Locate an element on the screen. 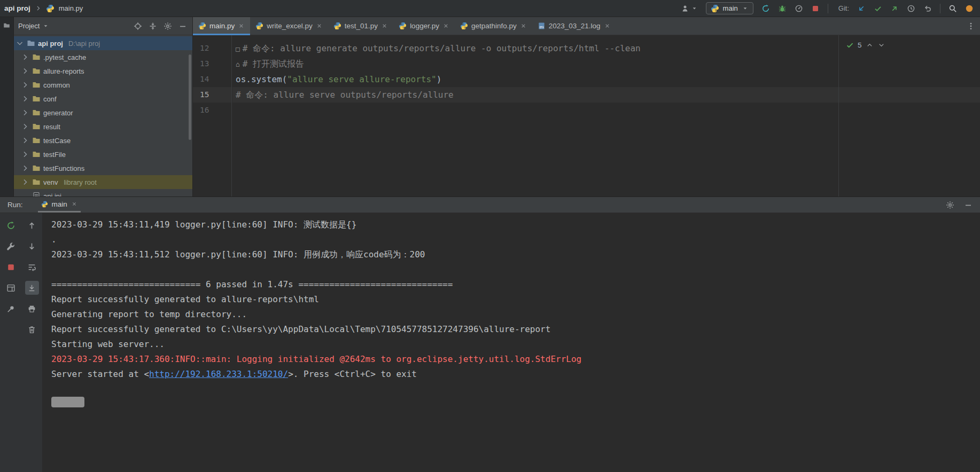  select-opened-file-button is located at coordinates (138, 26).